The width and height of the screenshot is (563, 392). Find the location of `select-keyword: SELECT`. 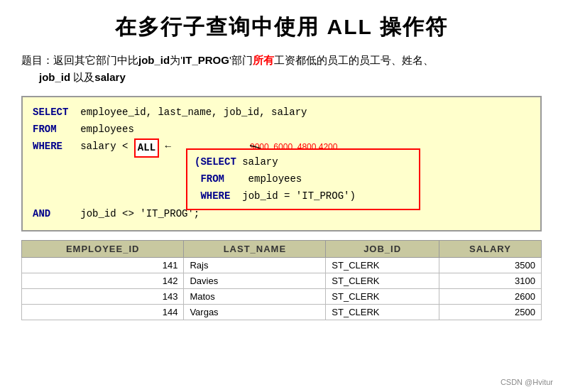

select-keyword: SELECT is located at coordinates (50, 113).